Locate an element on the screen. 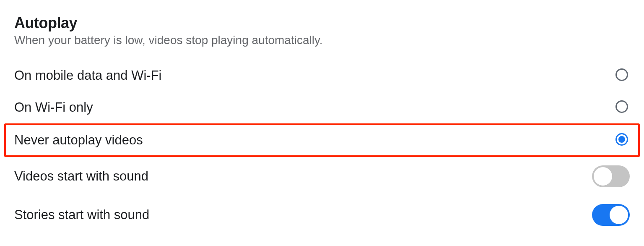 The height and width of the screenshot is (246, 644). option-label: On Wi-Fi only is located at coordinates (54, 107).